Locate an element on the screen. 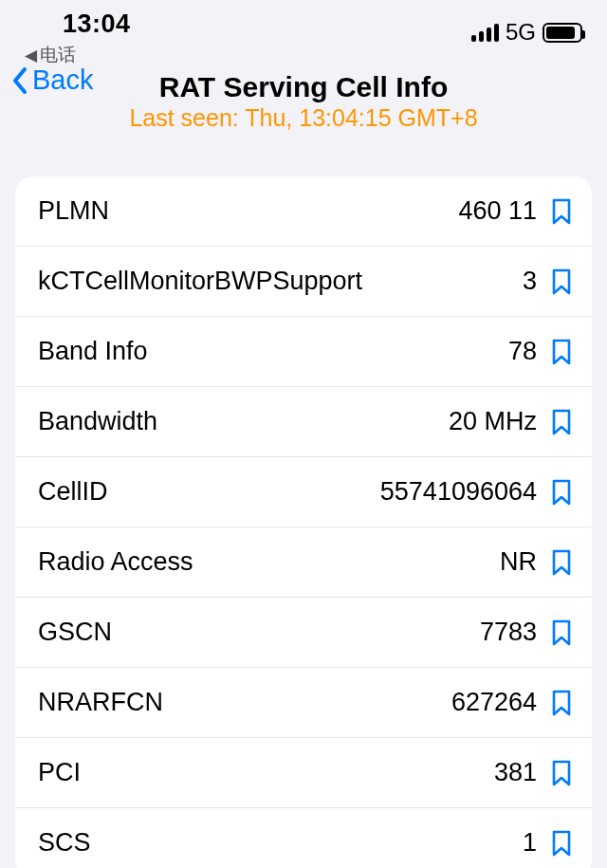  back-label: Back is located at coordinates (63, 80).